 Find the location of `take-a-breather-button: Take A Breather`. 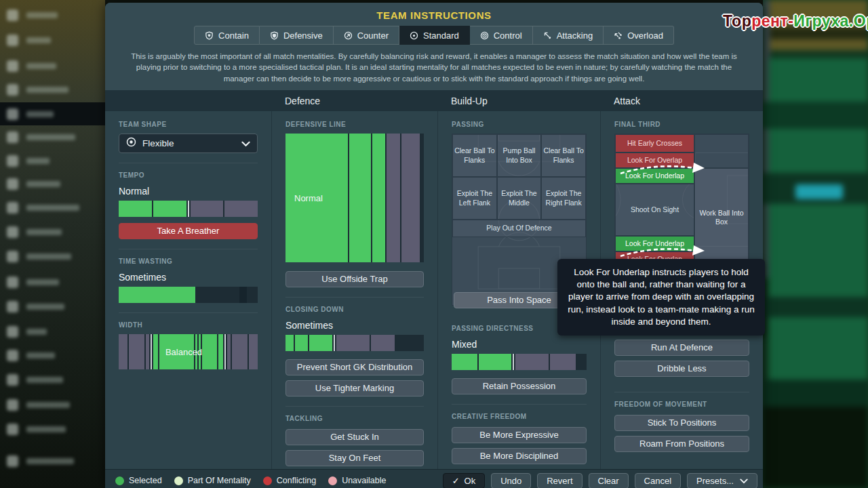

take-a-breather-button: Take A Breather is located at coordinates (189, 231).